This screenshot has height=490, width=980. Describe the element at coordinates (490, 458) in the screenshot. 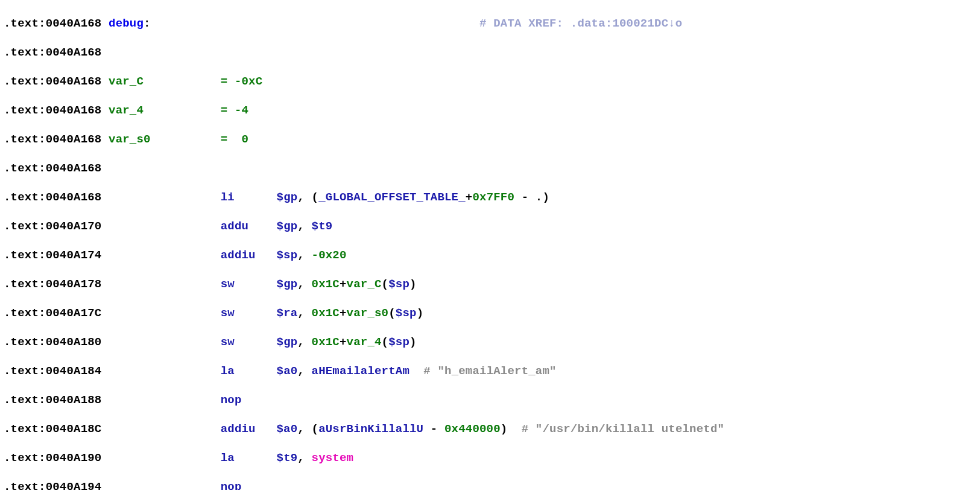

I see `asm-line: .text:0040A190 la $t9, system` at that location.